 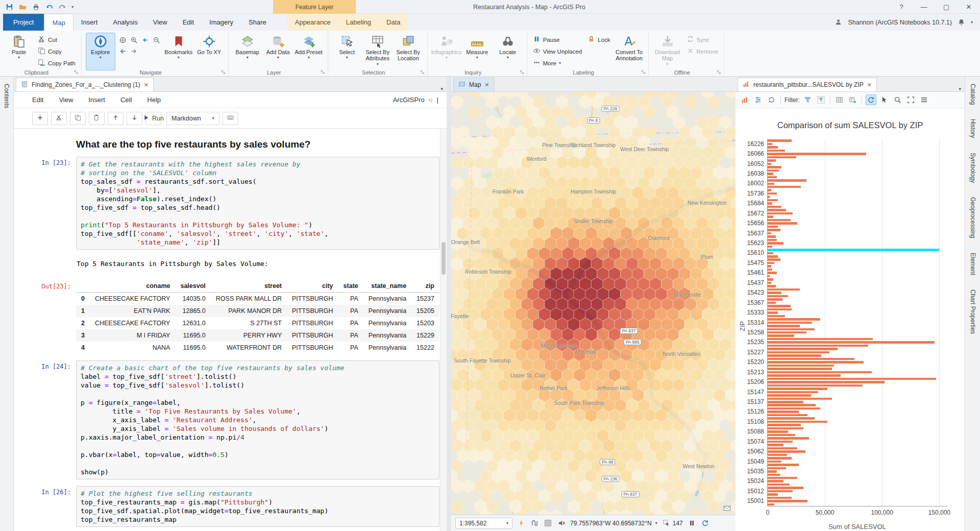 I want to click on dock-tab-geoprocessing: Geoprocessing, so click(x=973, y=218).